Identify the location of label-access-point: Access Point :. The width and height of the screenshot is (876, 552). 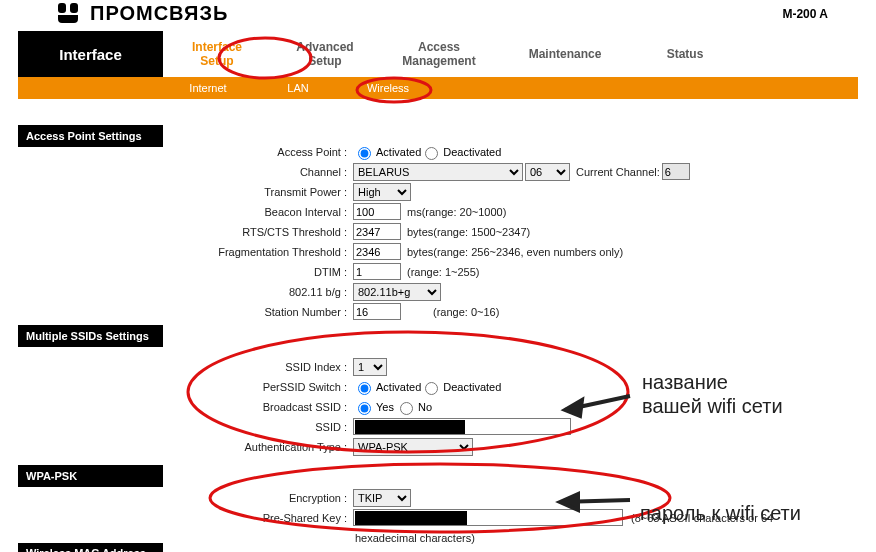
(258, 152).